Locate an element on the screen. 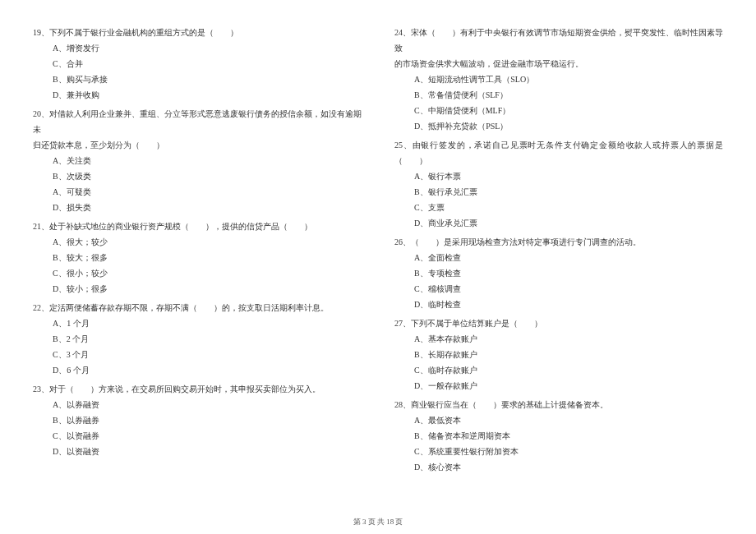 The width and height of the screenshot is (756, 534). option: D、损失类 is located at coordinates (207, 207).